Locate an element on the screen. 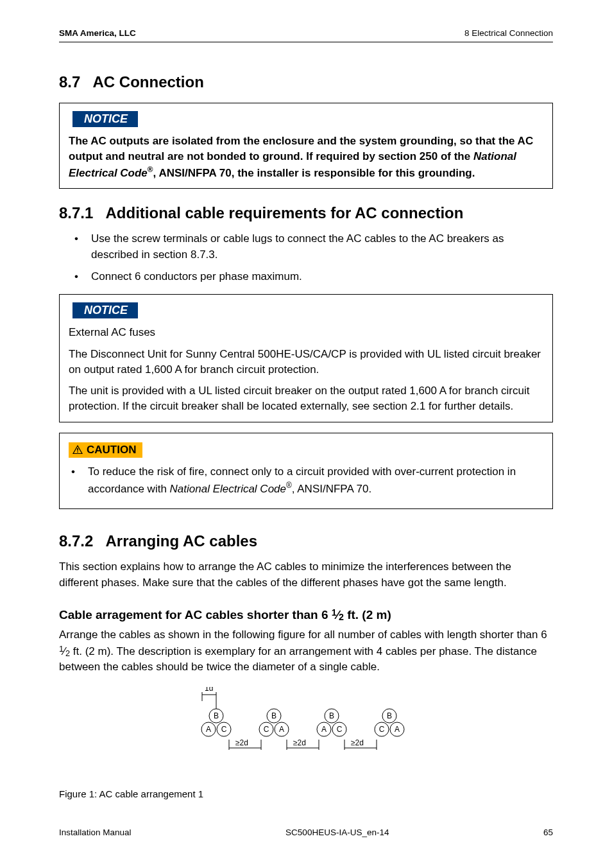 The image size is (612, 868). notice-2-line2: The Disconnect Unit for Sunny Central 50… is located at coordinates (306, 362).